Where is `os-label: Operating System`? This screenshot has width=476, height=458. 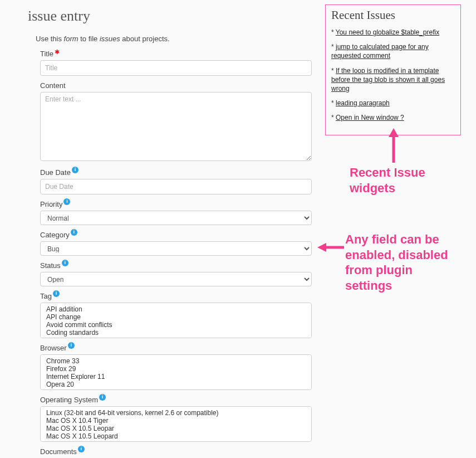 os-label: Operating System is located at coordinates (69, 400).